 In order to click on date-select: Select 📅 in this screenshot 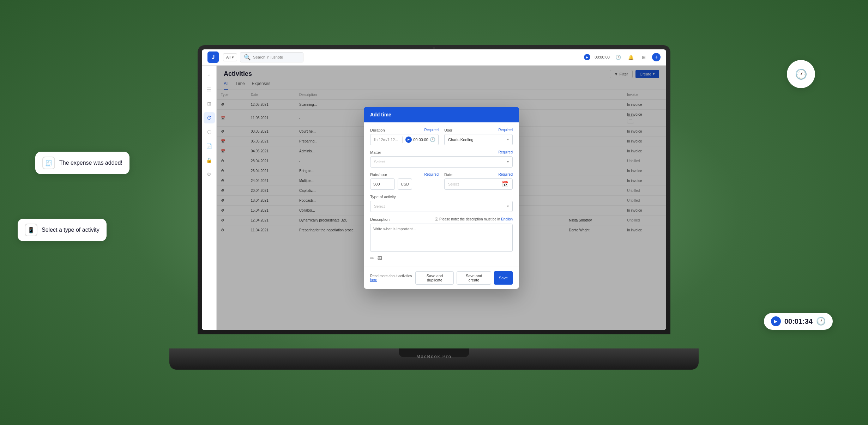, I will do `click(478, 184)`.